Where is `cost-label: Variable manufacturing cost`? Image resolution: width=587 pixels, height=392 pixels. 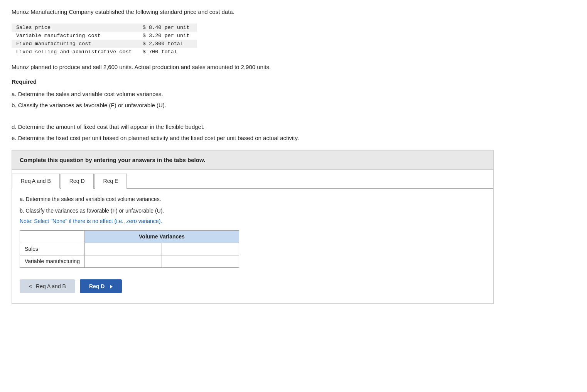 cost-label: Variable manufacturing cost is located at coordinates (76, 35).